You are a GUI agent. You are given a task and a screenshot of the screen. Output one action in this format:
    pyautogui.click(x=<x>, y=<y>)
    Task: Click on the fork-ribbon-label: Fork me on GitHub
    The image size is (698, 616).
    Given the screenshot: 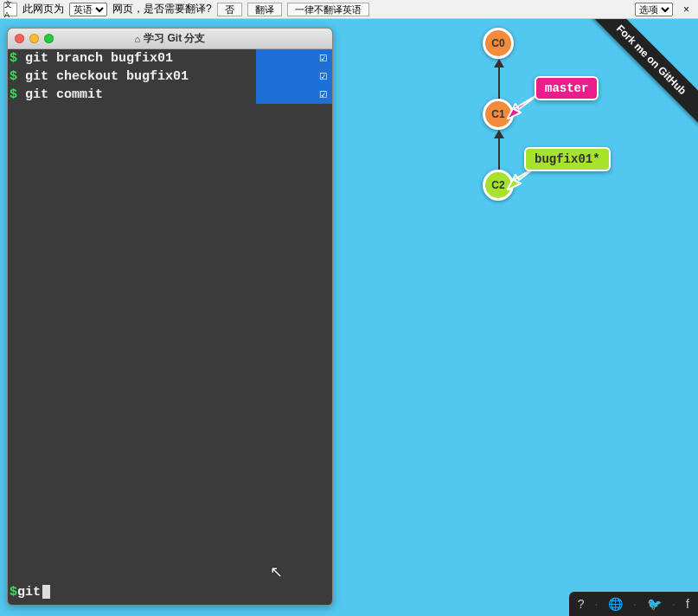 What is the action you would take?
    pyautogui.click(x=637, y=77)
    